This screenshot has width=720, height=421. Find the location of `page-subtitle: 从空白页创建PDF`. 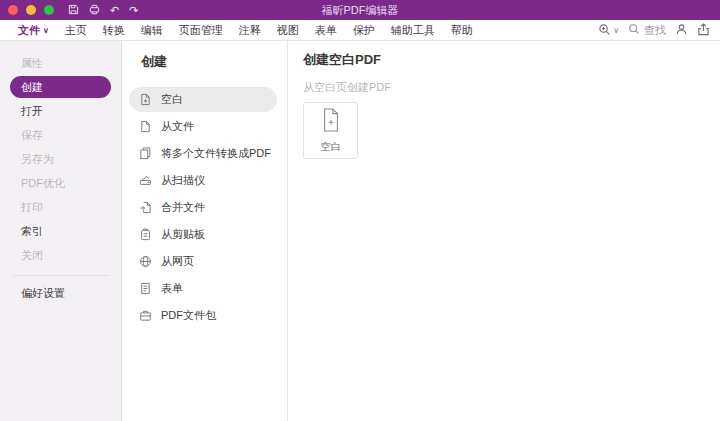

page-subtitle: 从空白页创建PDF is located at coordinates (512, 88).